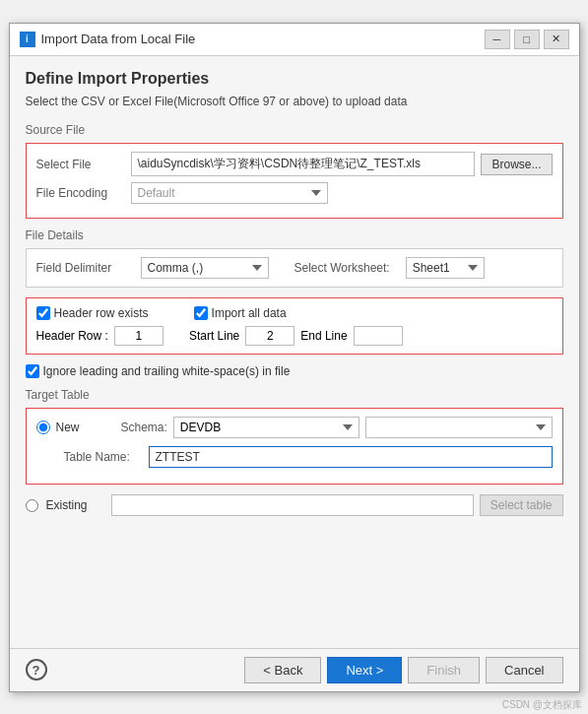 The height and width of the screenshot is (714, 588). Describe the element at coordinates (459, 427) in the screenshot. I see `schema-extra-select` at that location.